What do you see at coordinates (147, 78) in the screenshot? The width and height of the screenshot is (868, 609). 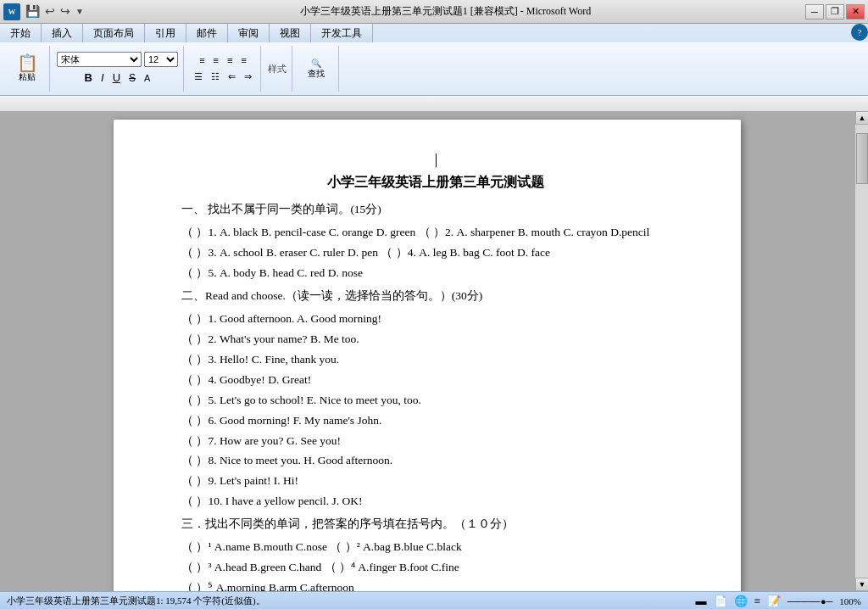 I see `font-color-btn: A` at bounding box center [147, 78].